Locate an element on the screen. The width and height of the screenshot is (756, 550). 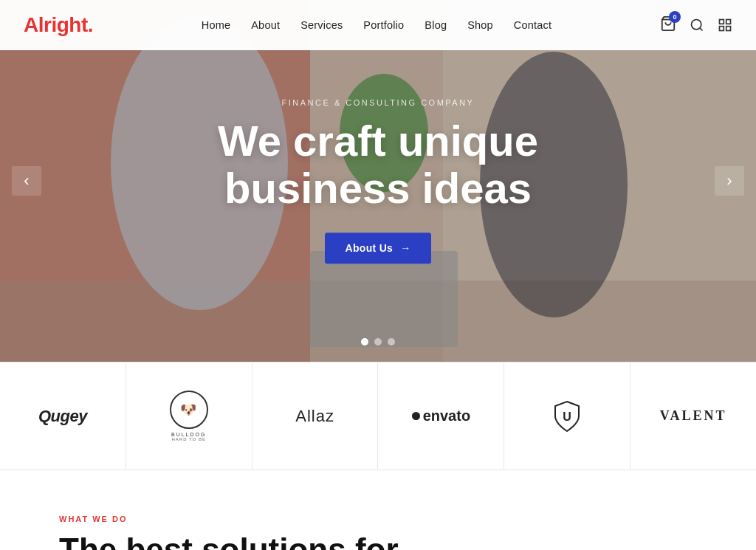
envato-dot is located at coordinates (416, 416).